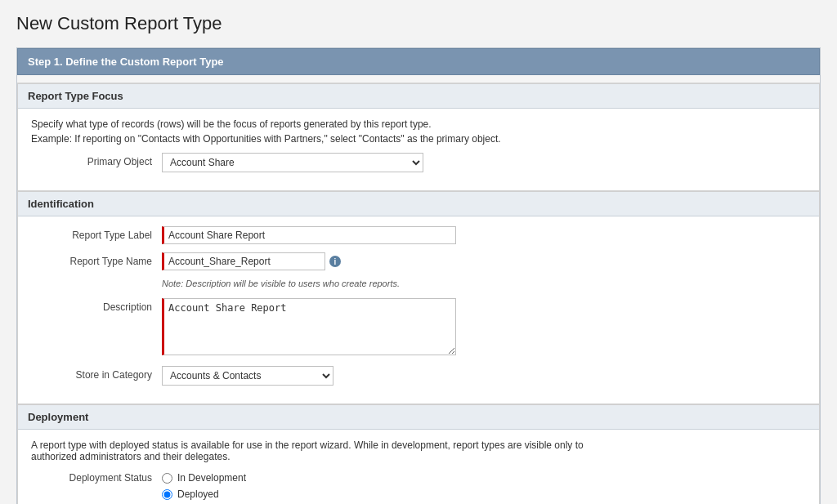 This screenshot has width=837, height=504. Describe the element at coordinates (309, 235) in the screenshot. I see `report-type-label-input` at that location.